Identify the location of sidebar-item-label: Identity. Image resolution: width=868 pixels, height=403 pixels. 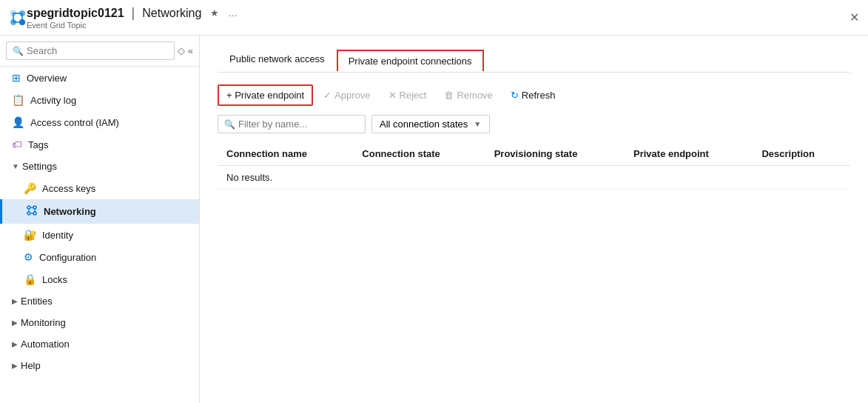
(58, 236).